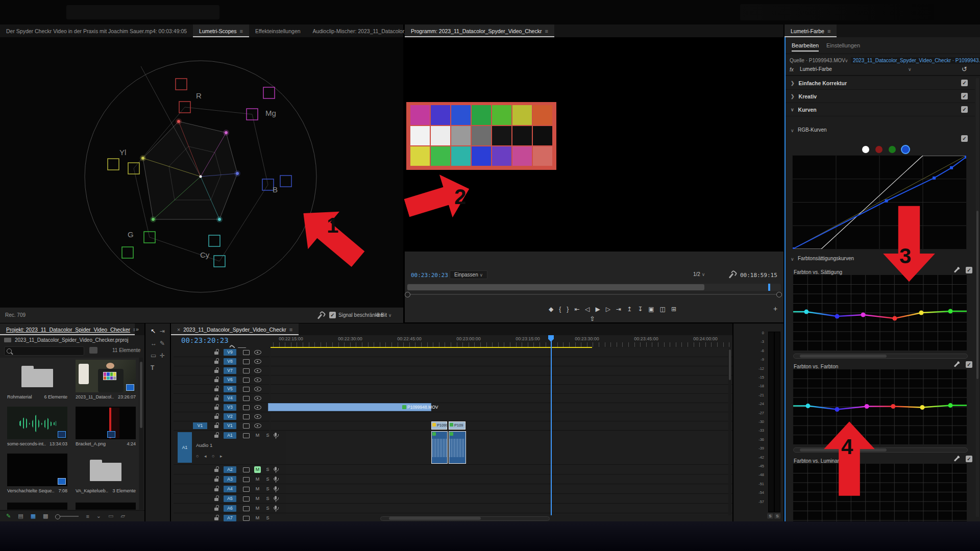 The image size is (980, 551). I want to click on audio-track-lane-A3, so click(501, 480).